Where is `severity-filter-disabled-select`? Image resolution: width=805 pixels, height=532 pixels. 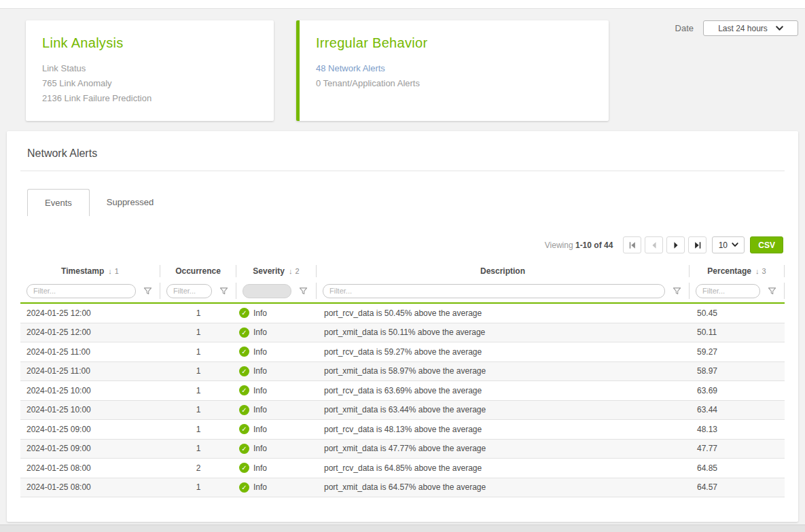
severity-filter-disabled-select is located at coordinates (267, 291).